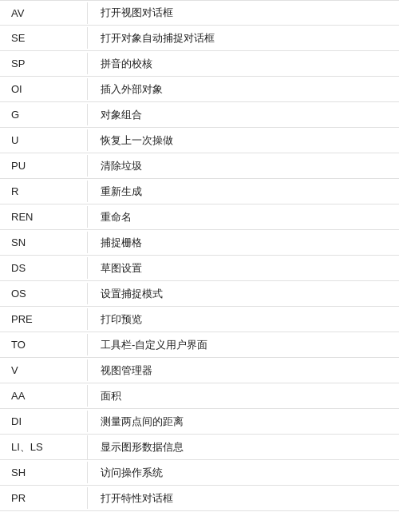 The image size is (399, 532). Describe the element at coordinates (243, 345) in the screenshot. I see `shortcut-description: 工具栏-自定义用户界面` at that location.